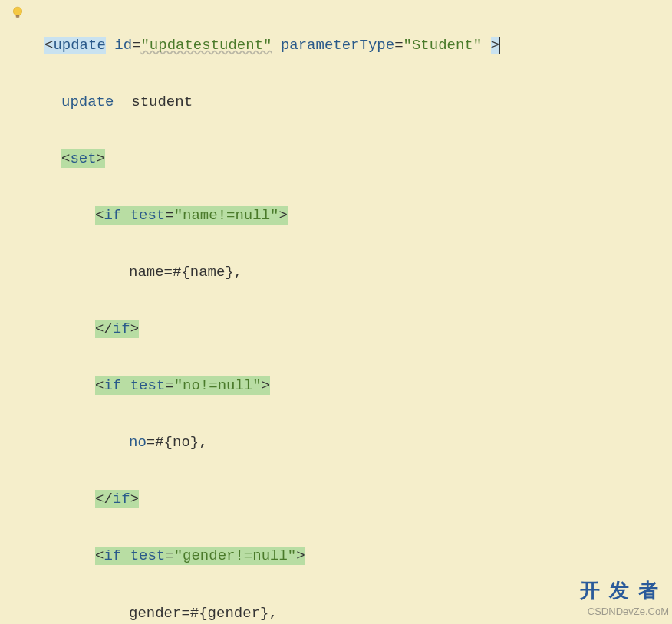  Describe the element at coordinates (358, 46) in the screenshot. I see `code-line: <update id="updatestudent" parameterType…` at that location.